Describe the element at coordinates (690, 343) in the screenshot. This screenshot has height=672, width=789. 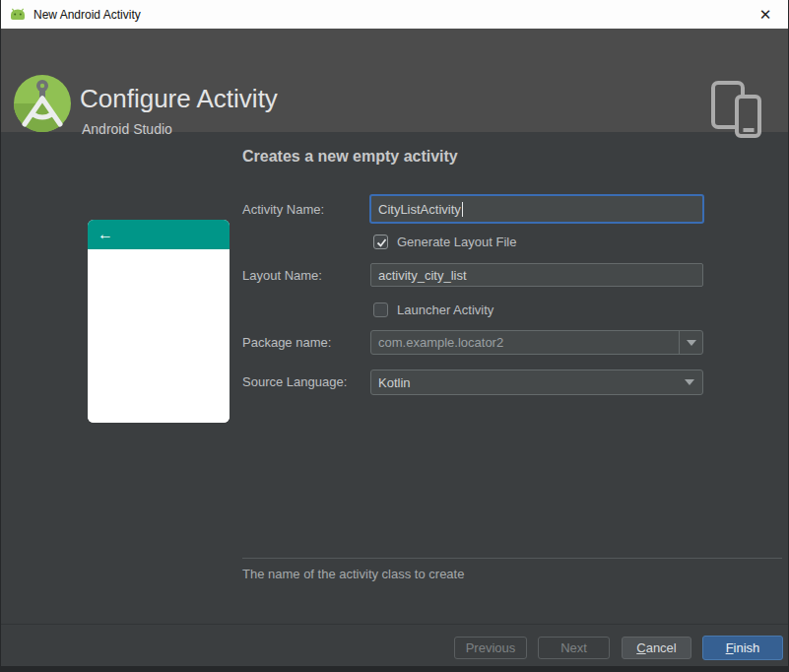
I see `package-name-dropdown-button` at that location.